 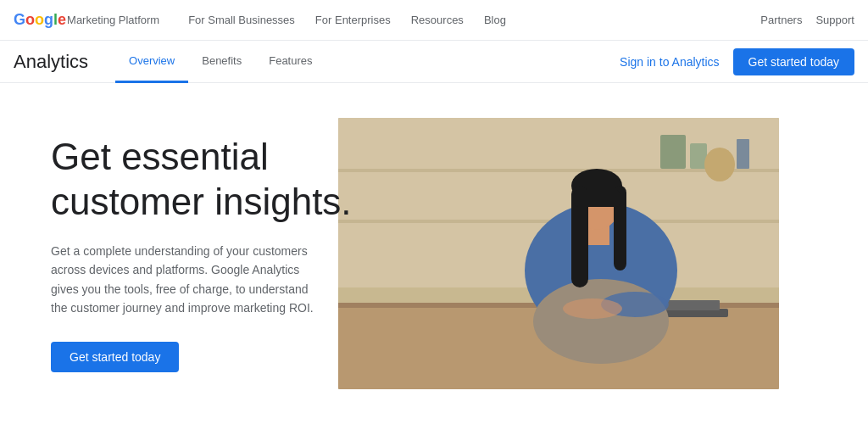 What do you see at coordinates (114, 20) in the screenshot?
I see `logo-text: Marketing Platform` at bounding box center [114, 20].